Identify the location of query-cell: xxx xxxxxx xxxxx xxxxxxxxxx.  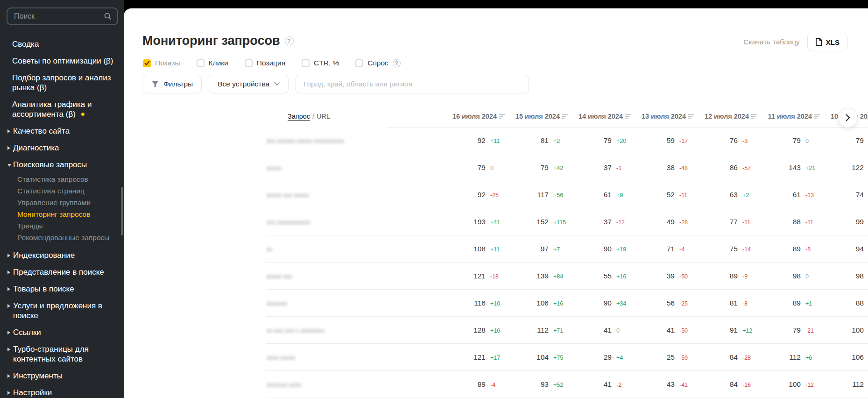
(354, 141).